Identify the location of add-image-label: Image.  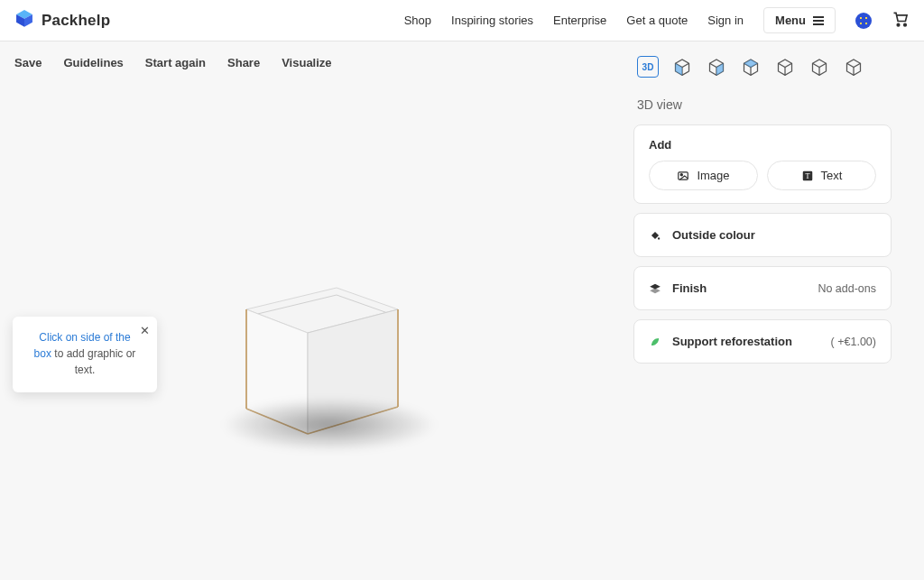
(713, 175).